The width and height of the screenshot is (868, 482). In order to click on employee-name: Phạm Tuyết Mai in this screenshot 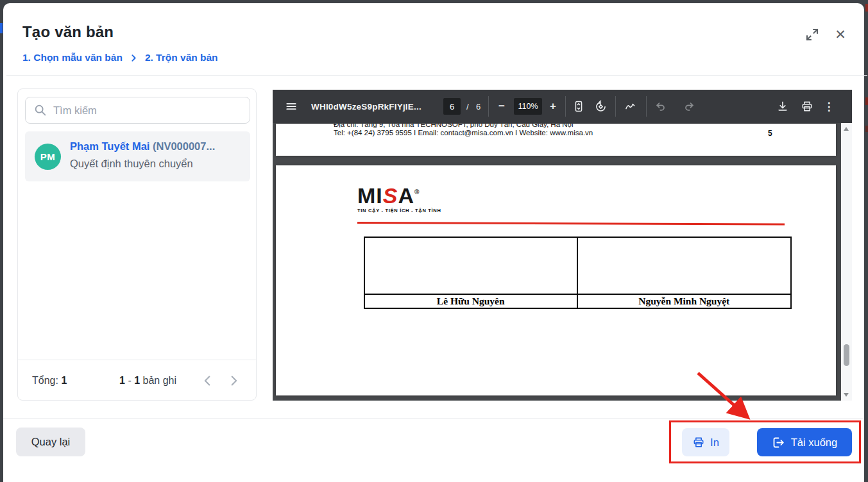, I will do `click(110, 146)`.